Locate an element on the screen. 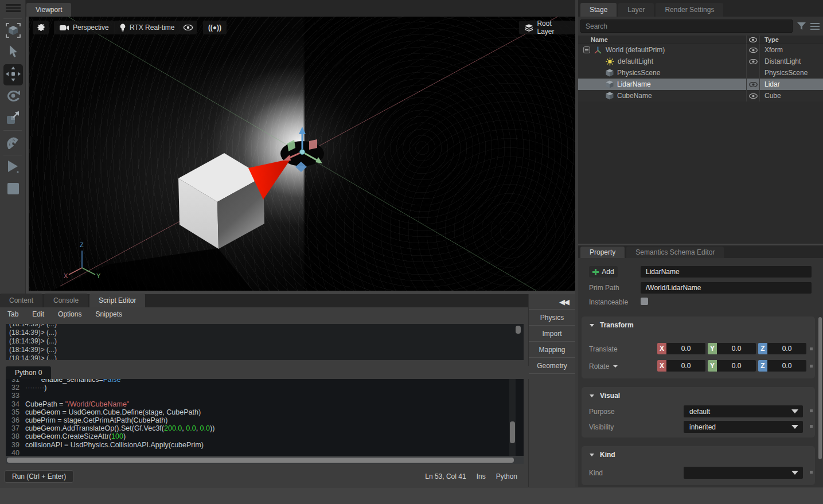  rotate-tool-button is located at coordinates (13, 96).